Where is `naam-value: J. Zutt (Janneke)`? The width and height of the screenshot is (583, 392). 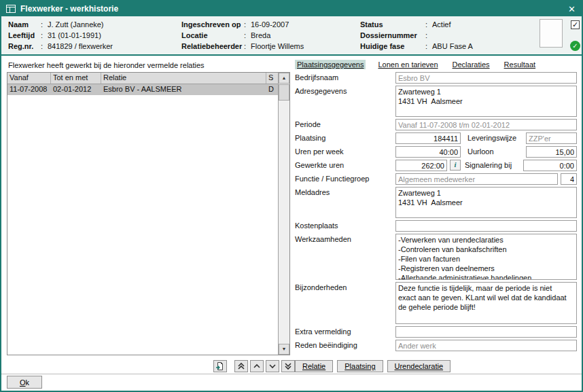 naam-value: J. Zutt (Janneke) is located at coordinates (76, 26).